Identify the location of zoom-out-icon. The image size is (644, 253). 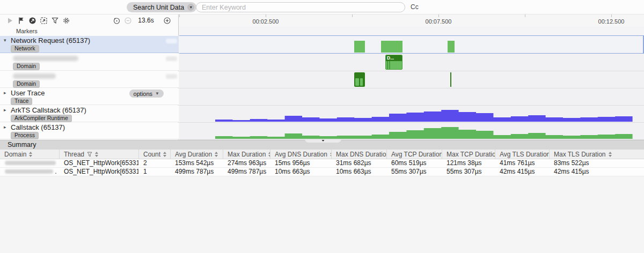
(128, 20).